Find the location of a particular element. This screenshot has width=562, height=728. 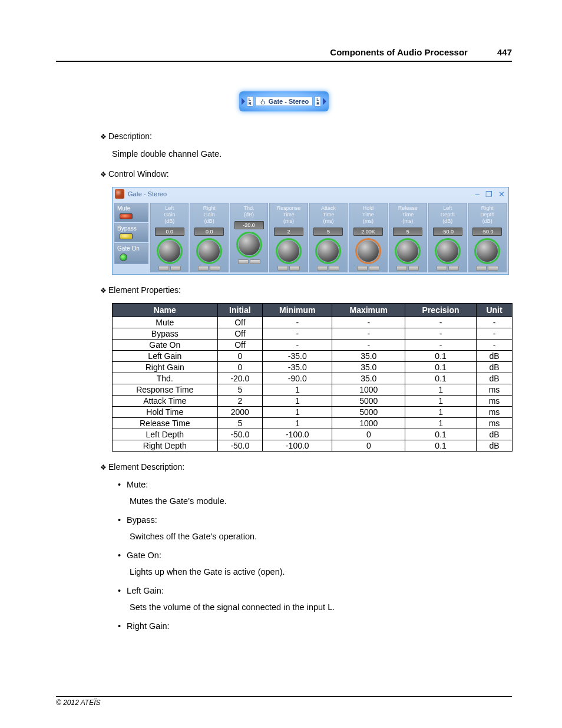

toggle-mute: Mute is located at coordinates (131, 212).